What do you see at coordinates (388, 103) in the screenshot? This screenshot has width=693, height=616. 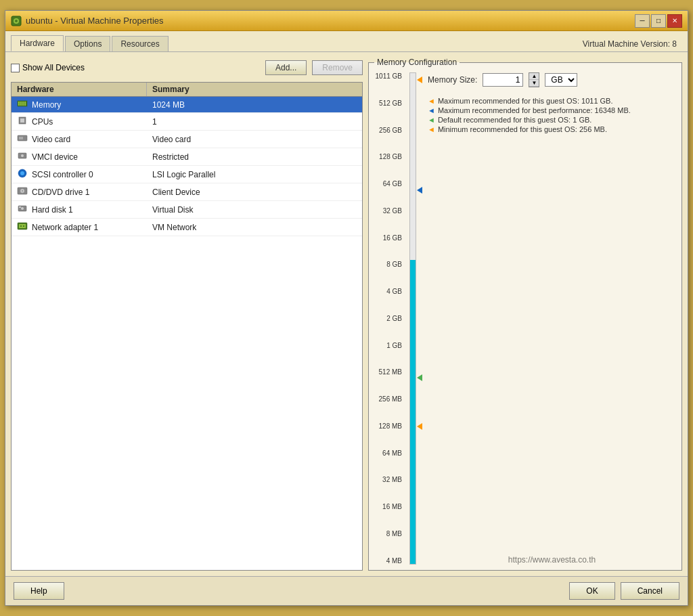 I see `slider-label: 512 GB` at bounding box center [388, 103].